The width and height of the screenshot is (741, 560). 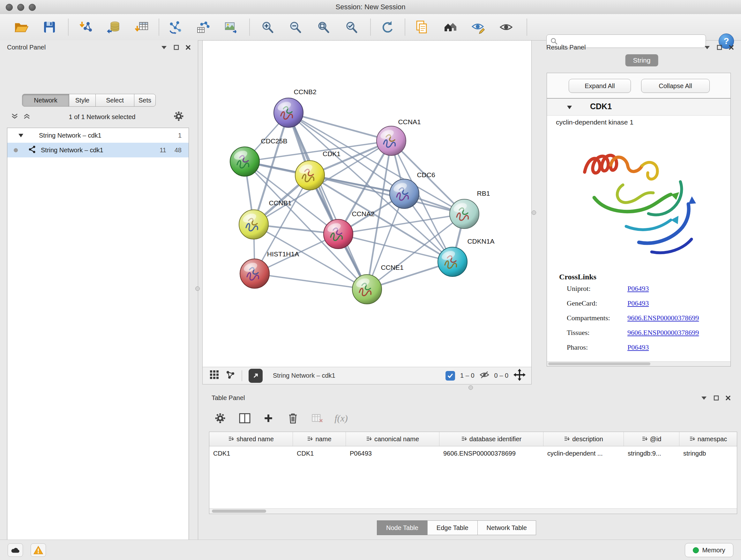 What do you see at coordinates (341, 418) in the screenshot?
I see `function-builder-button: f(x)` at bounding box center [341, 418].